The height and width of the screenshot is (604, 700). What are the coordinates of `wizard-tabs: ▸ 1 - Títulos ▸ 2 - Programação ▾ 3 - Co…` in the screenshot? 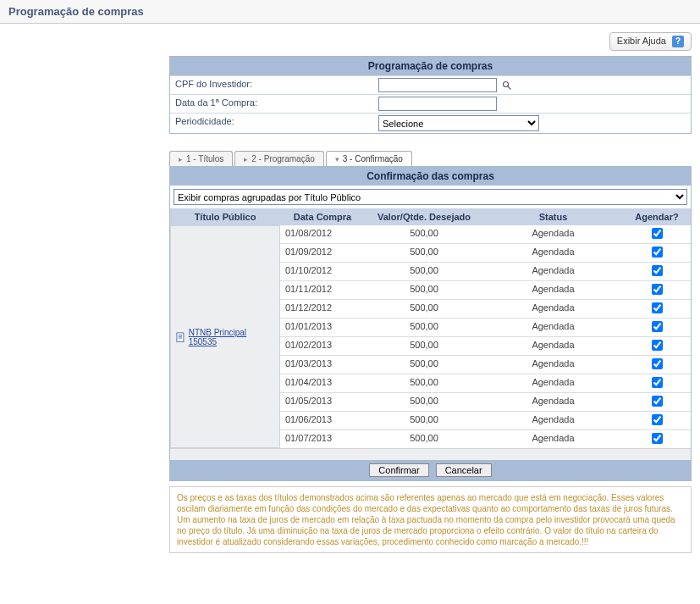 It's located at (430, 158).